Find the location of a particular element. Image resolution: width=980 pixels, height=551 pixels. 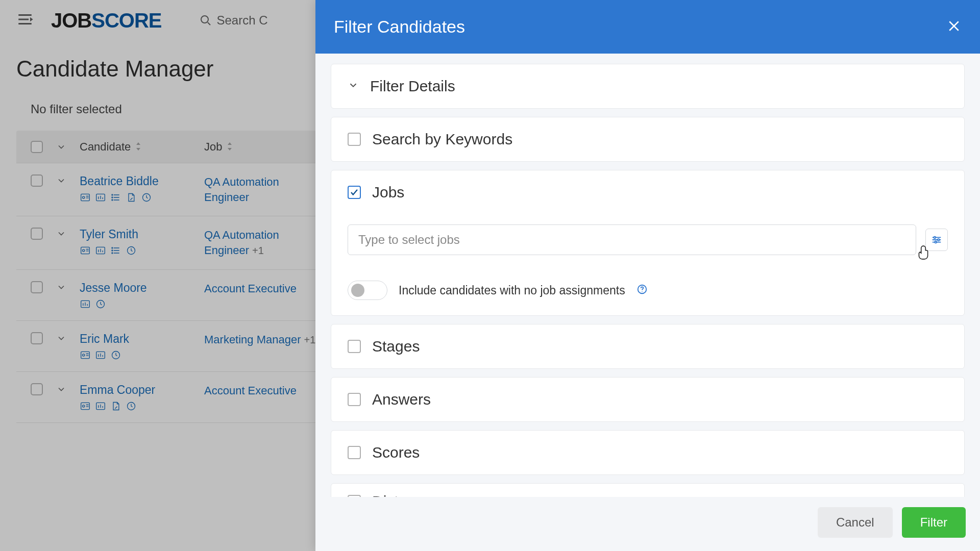

cursor-icon is located at coordinates (923, 254).